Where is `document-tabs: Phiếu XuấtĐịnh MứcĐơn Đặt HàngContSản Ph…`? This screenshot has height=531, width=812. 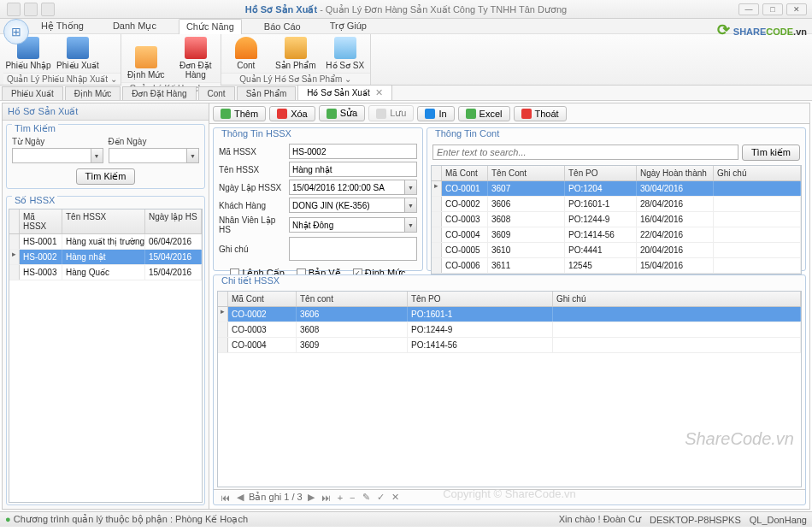 document-tabs: Phiếu XuấtĐịnh MứcĐơn Đặt HàngContSản Ph… is located at coordinates (406, 93).